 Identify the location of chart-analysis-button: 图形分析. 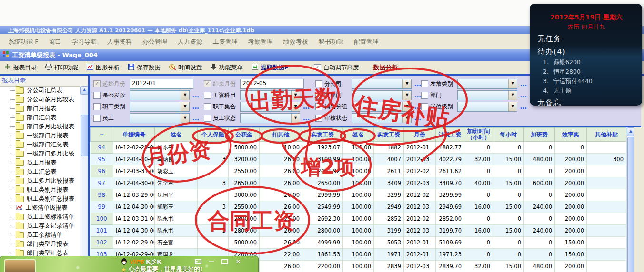
(103, 68).